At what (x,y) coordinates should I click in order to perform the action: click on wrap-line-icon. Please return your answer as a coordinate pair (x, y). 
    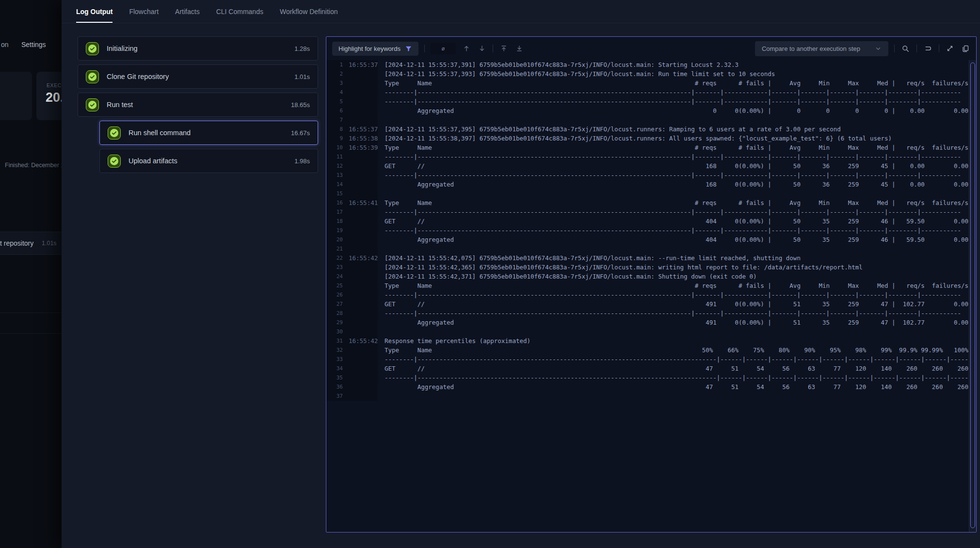
    Looking at the image, I should click on (928, 48).